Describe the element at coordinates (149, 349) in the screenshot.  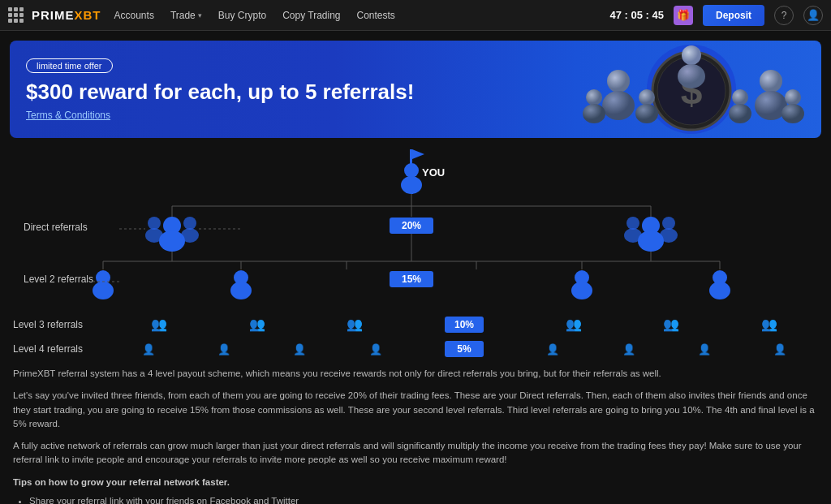
I see `ref-icon-4-1: 👤` at that location.